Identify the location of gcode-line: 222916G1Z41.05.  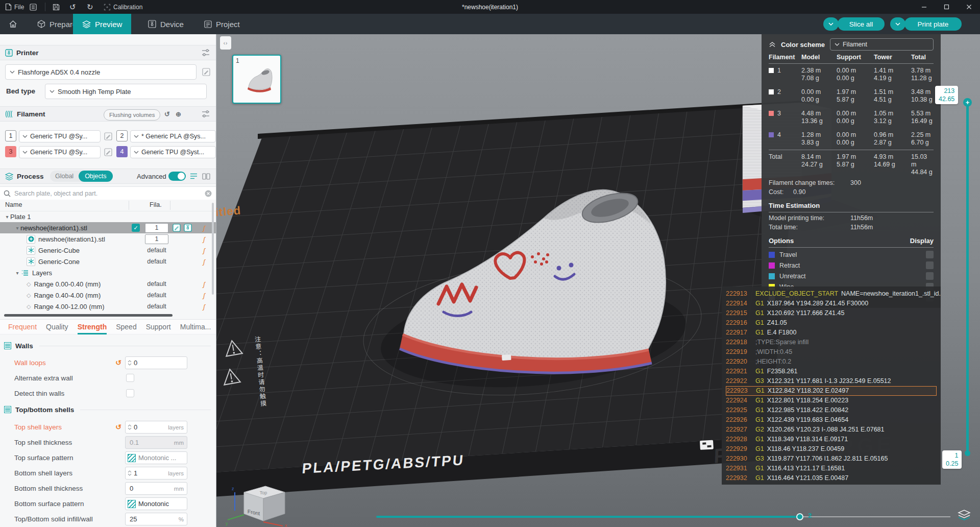
(831, 323).